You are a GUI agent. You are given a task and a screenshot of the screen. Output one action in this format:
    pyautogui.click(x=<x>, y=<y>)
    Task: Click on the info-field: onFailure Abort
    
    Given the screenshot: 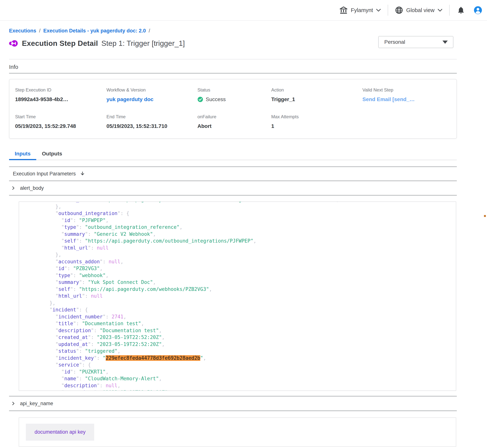 What is the action you would take?
    pyautogui.click(x=234, y=122)
    